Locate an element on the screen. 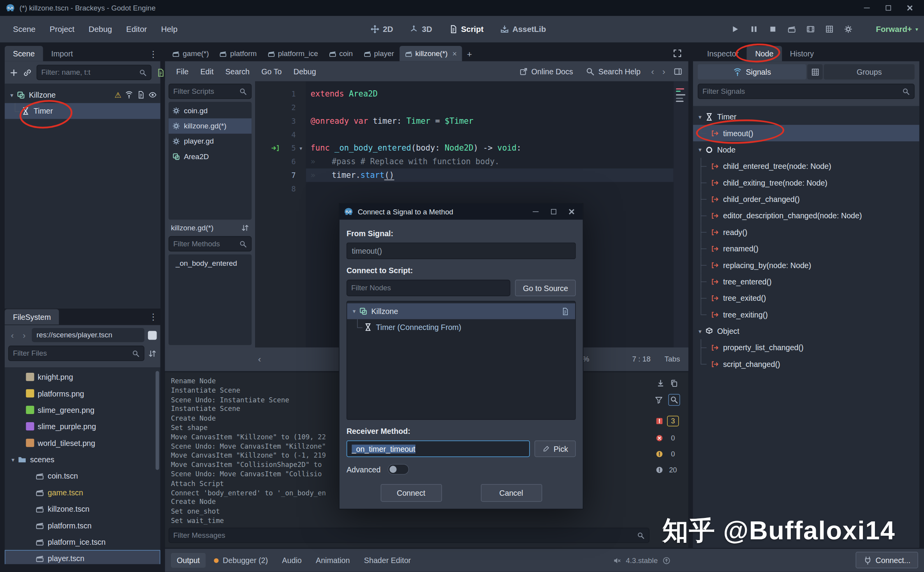 The height and width of the screenshot is (572, 924). collapse-duplicates-icon is located at coordinates (659, 400).